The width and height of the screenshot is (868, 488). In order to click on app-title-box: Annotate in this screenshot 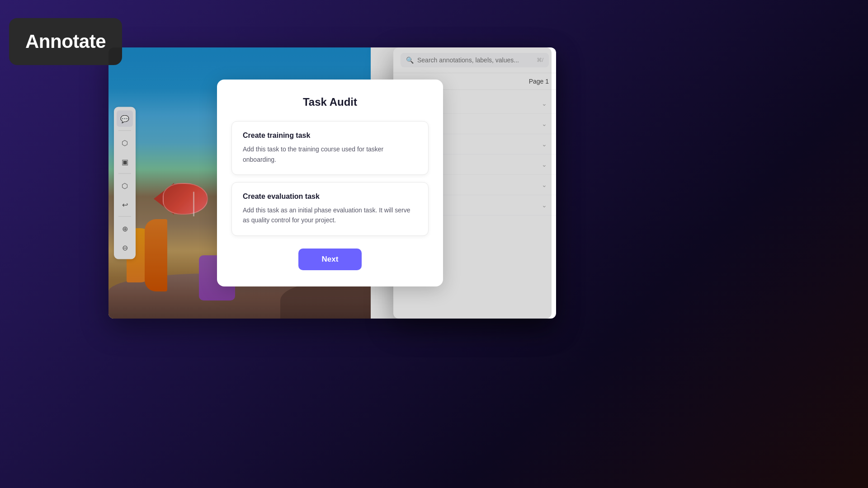, I will do `click(66, 42)`.